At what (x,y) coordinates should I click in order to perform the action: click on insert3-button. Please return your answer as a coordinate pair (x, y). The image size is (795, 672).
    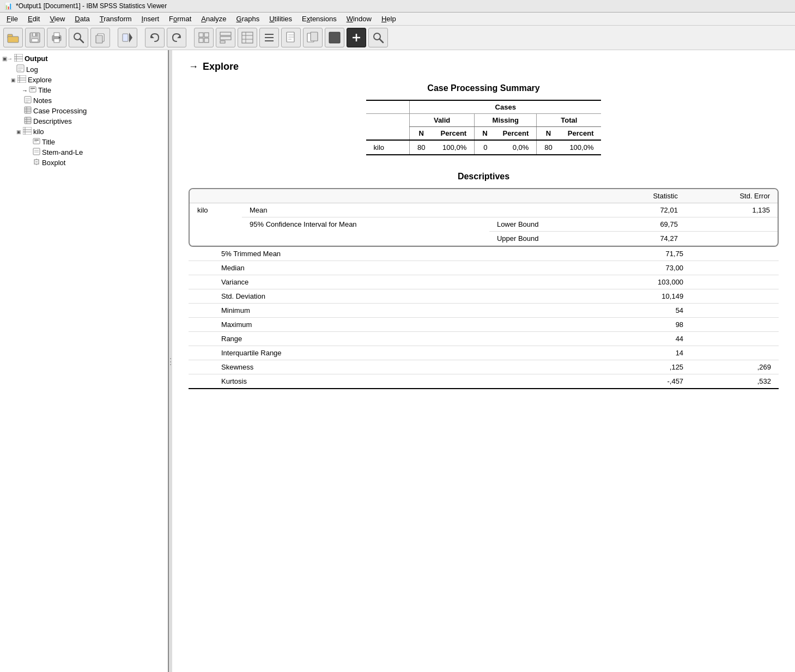
    Looking at the image, I should click on (247, 38).